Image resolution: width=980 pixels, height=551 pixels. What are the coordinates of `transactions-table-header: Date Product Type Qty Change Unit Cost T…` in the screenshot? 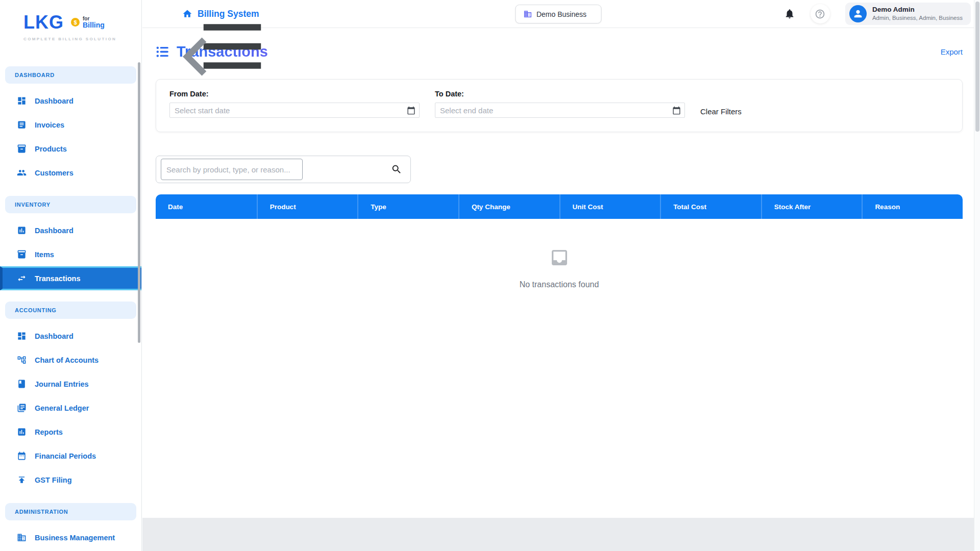 It's located at (559, 207).